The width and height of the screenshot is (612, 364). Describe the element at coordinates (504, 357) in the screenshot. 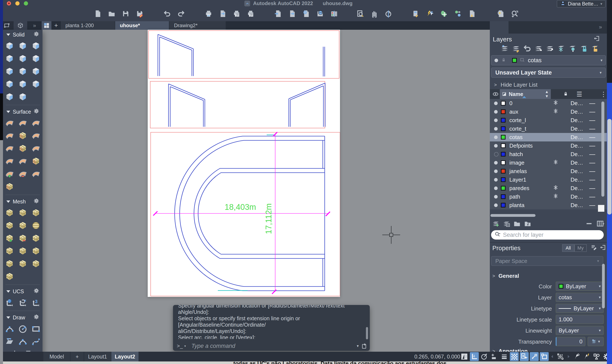

I see `lineweight-display-toggle` at that location.